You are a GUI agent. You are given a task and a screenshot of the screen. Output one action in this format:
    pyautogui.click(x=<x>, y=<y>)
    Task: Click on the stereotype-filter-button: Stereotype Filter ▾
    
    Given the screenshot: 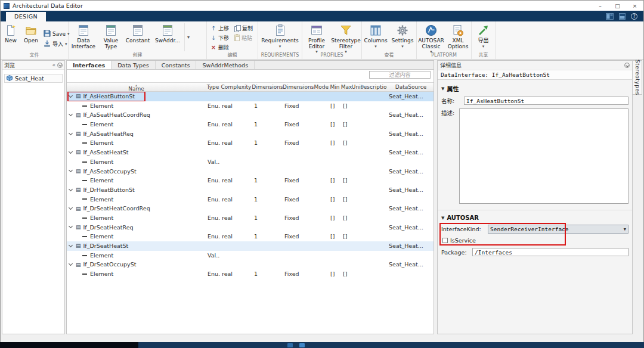 What is the action you would take?
    pyautogui.click(x=346, y=37)
    